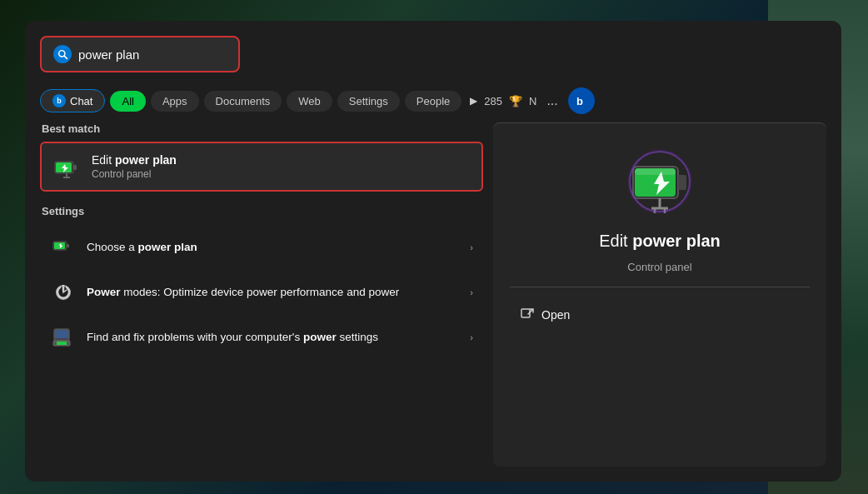 The height and width of the screenshot is (494, 868). I want to click on divider, so click(660, 287).